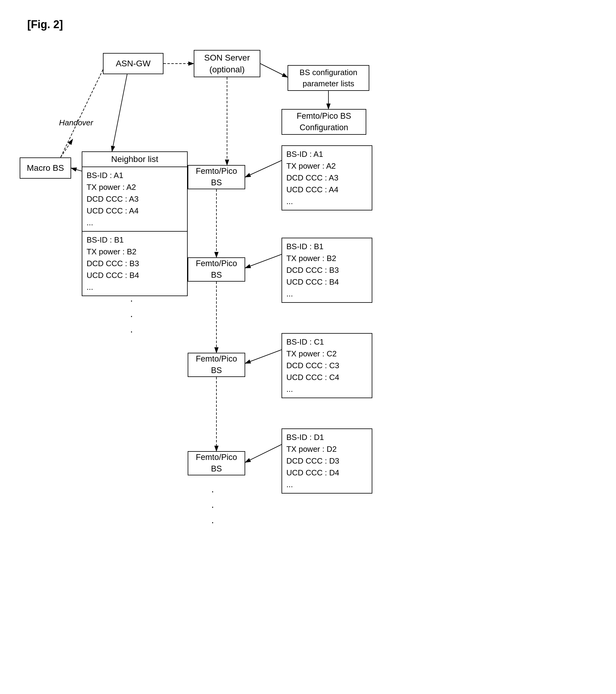 The height and width of the screenshot is (694, 616). Describe the element at coordinates (217, 177) in the screenshot. I see `femto-bs-a-box: Femto/PicoBS` at that location.